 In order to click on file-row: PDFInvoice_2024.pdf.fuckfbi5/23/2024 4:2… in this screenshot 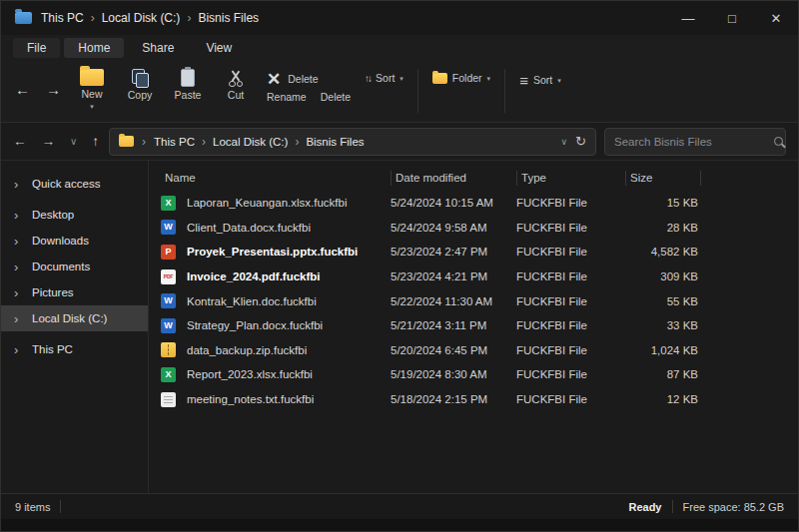, I will do `click(473, 277)`.